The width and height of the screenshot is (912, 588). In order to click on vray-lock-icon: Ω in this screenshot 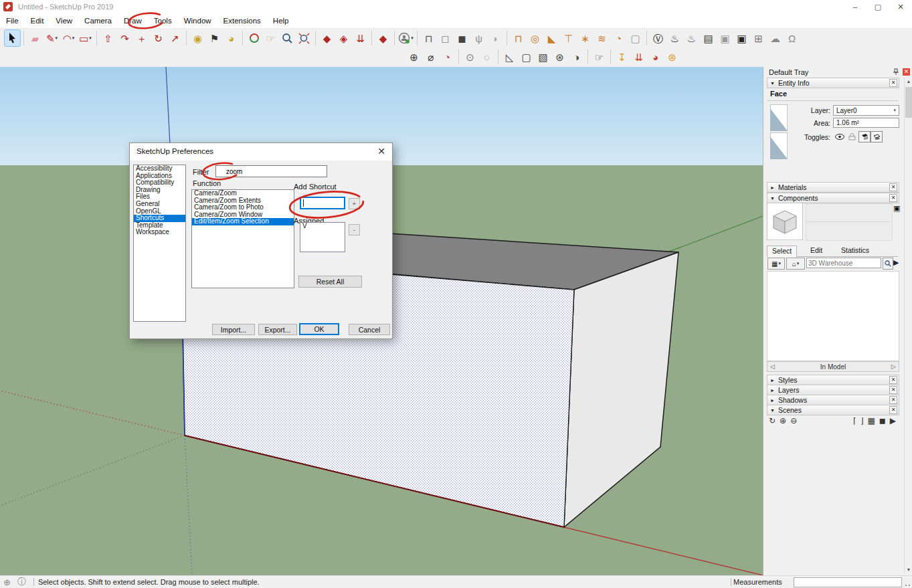, I will do `click(792, 38)`.